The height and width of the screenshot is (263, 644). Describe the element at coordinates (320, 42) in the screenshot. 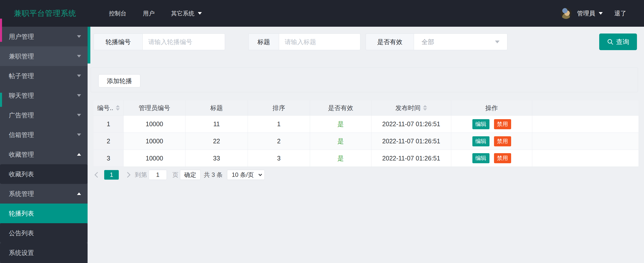

I see `title-input` at that location.